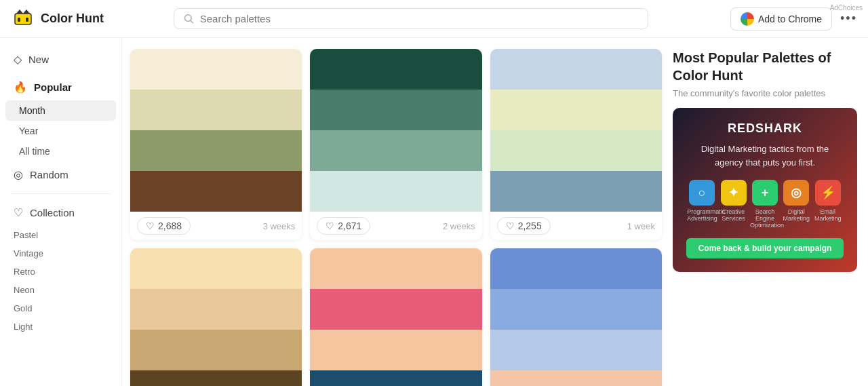  What do you see at coordinates (796, 193) in the screenshot?
I see `ad-icon-circle: ◎` at bounding box center [796, 193].